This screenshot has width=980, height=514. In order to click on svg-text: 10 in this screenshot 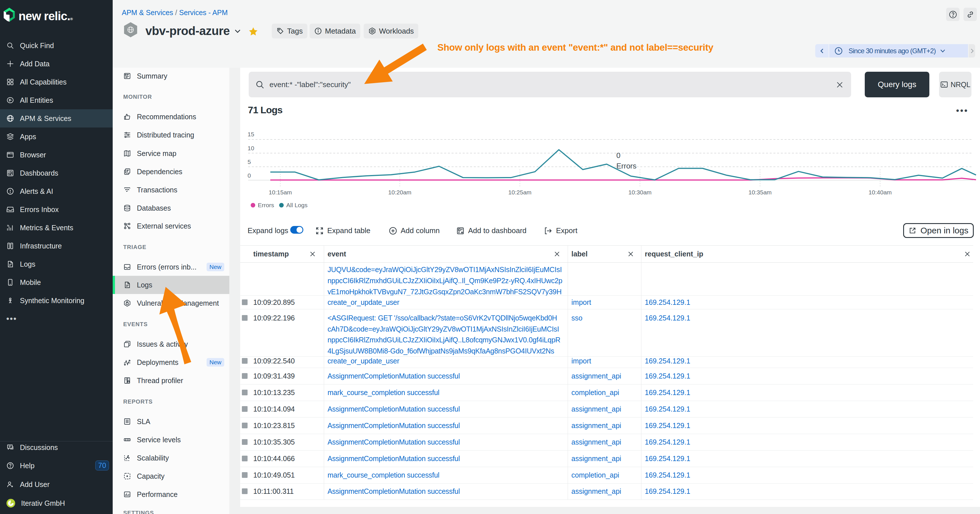, I will do `click(251, 148)`.